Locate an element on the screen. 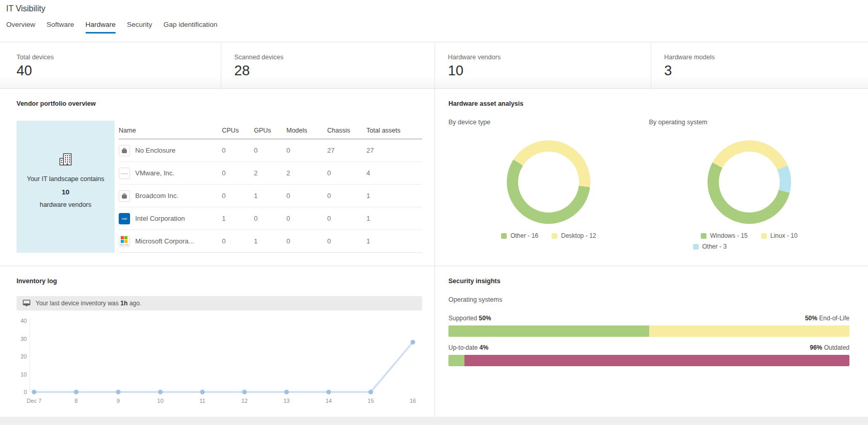  svg-text: 0 is located at coordinates (25, 392).